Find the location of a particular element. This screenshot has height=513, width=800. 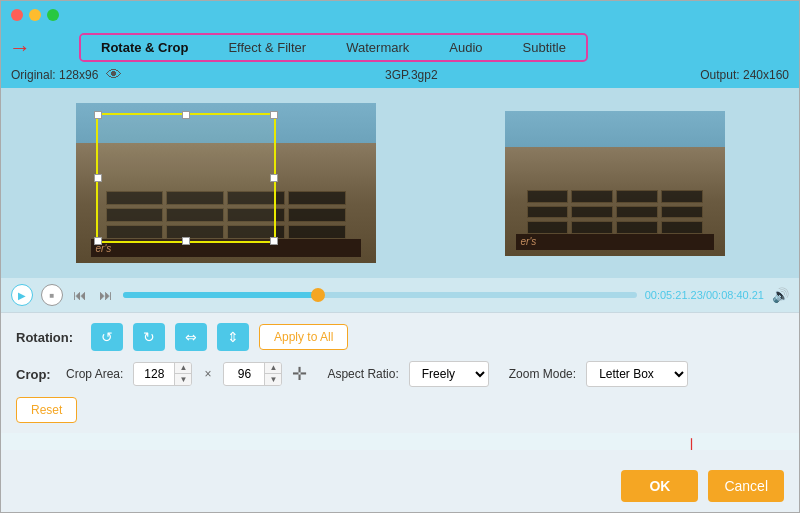

zoom-mode-select: Letter Box Pan & Scan Full is located at coordinates (637, 374).